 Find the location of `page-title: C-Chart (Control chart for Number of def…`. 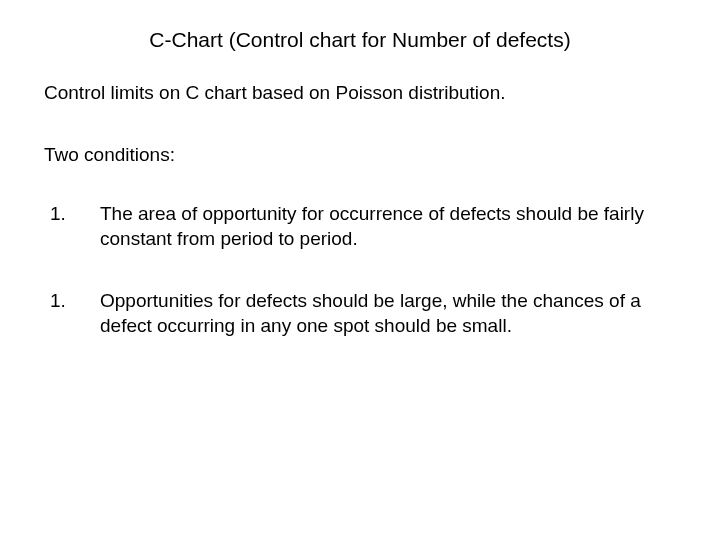

page-title: C-Chart (Control chart for Number of def… is located at coordinates (360, 40).